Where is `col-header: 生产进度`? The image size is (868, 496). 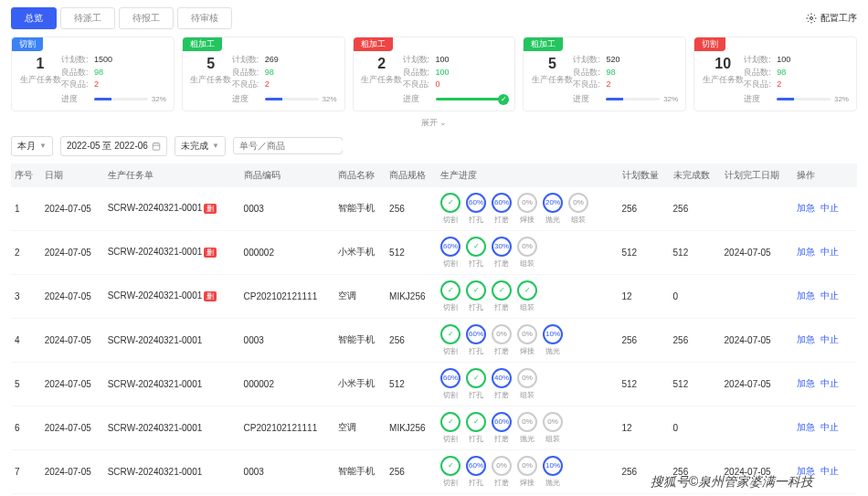
col-header: 生产进度 is located at coordinates (527, 175).